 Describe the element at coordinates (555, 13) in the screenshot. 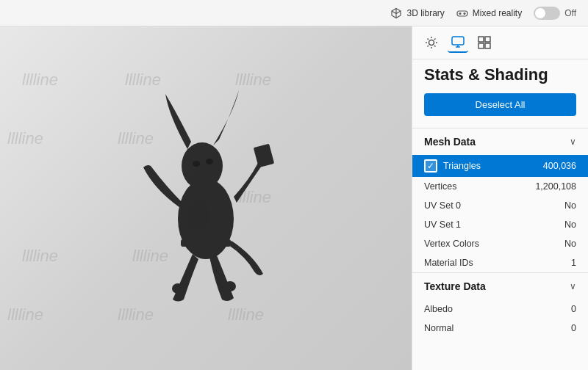

I see `toggle-container: Off` at that location.